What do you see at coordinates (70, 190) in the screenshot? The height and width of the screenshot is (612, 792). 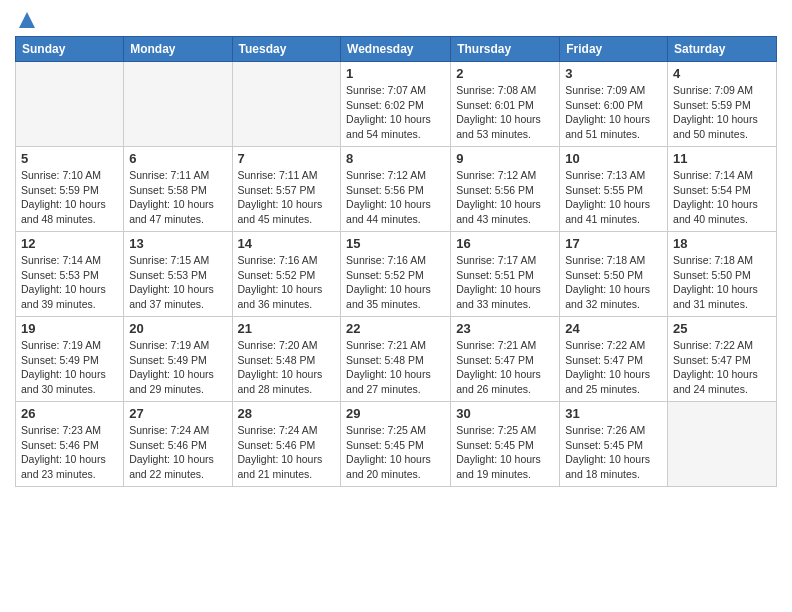 I see `calendar-cell: 5Sunrise: 7:10 AMSunset: 5:59 PMDaylight…` at bounding box center [70, 190].